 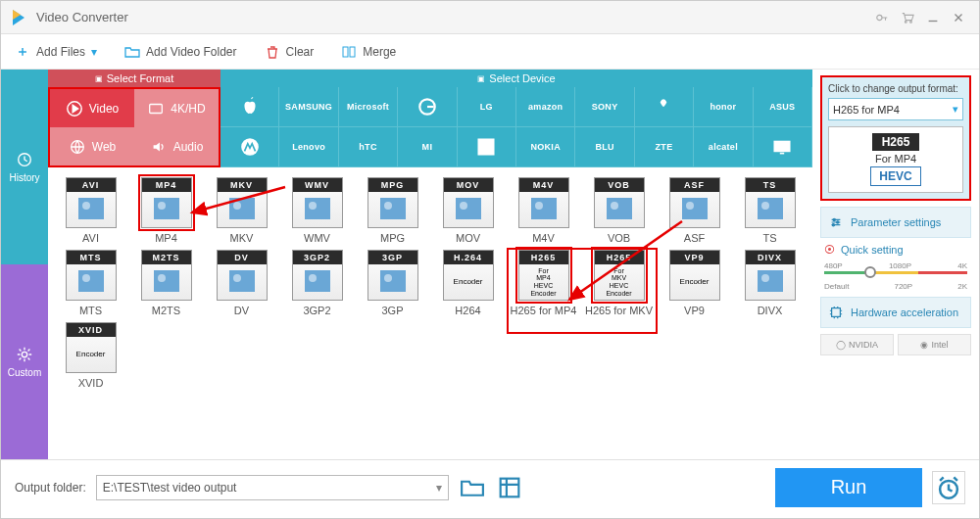 What do you see at coordinates (870, 272) in the screenshot?
I see `slider-knob` at bounding box center [870, 272].